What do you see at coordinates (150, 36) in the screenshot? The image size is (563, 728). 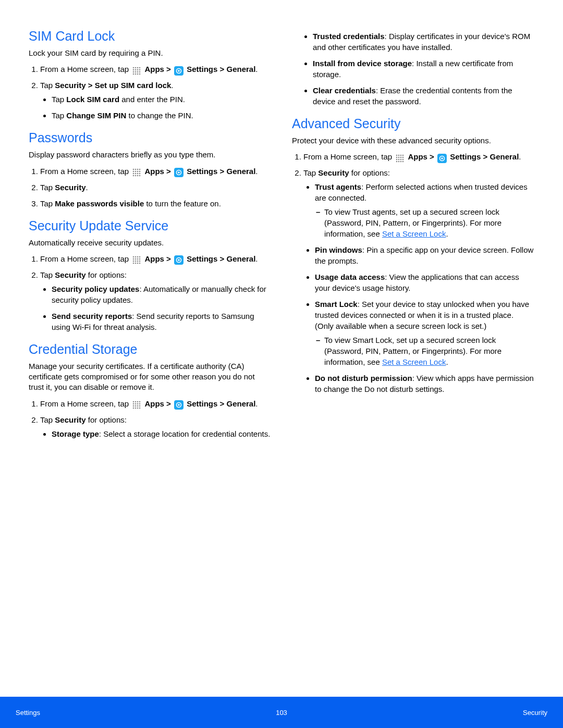 I see `heading-sim-card-lock: SIM Card Lock` at bounding box center [150, 36].